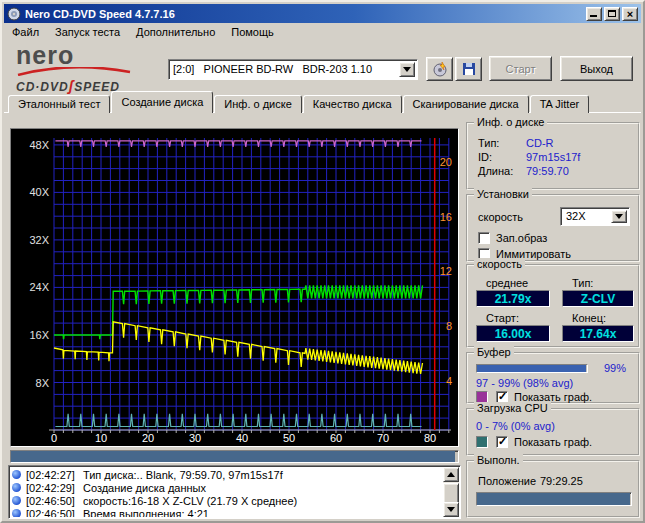  I want to click on burn-disc-icon, so click(440, 69).